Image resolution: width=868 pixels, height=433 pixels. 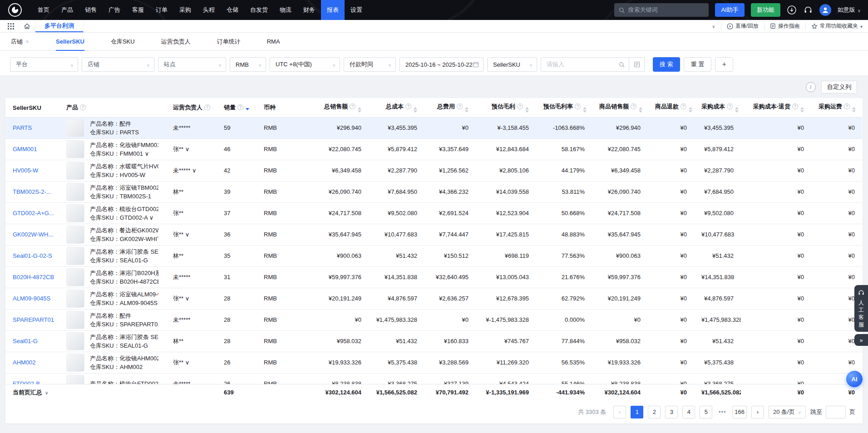 What do you see at coordinates (124, 218) in the screenshot?
I see `warehouse-sku: 仓库SKU：GTD002-A ∨` at bounding box center [124, 218].